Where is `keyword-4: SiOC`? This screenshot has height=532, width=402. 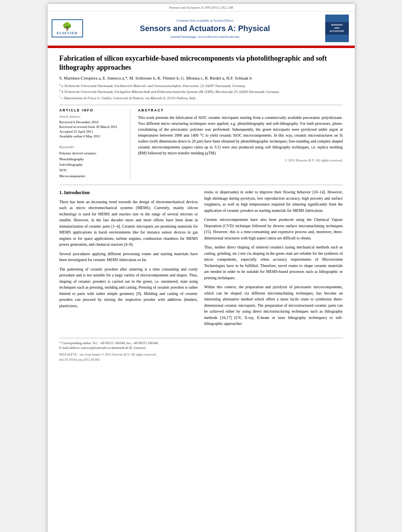
keyword-4: SiOC is located at coordinates (92, 170).